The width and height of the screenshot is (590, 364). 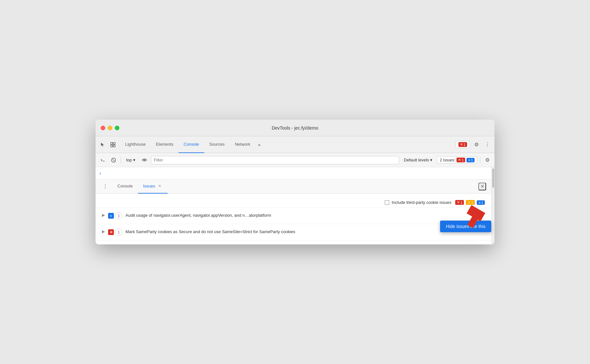 I want to click on issues-count-badges: ✕ 1 ⚠ 0 ≡ 1, so click(x=470, y=203).